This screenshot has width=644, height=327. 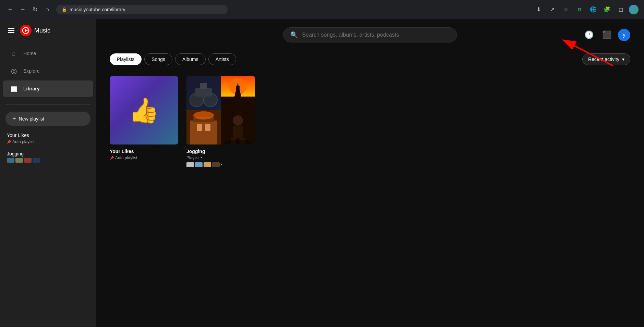 I want to click on filter-tab-artists: Artists, so click(x=222, y=59).